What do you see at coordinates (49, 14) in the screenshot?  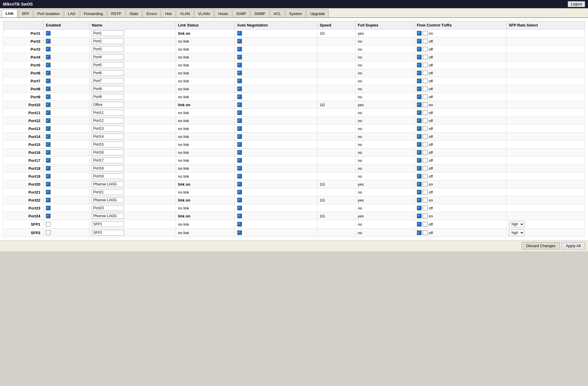 I see `tab-port-isolation: Port Isolation` at bounding box center [49, 14].